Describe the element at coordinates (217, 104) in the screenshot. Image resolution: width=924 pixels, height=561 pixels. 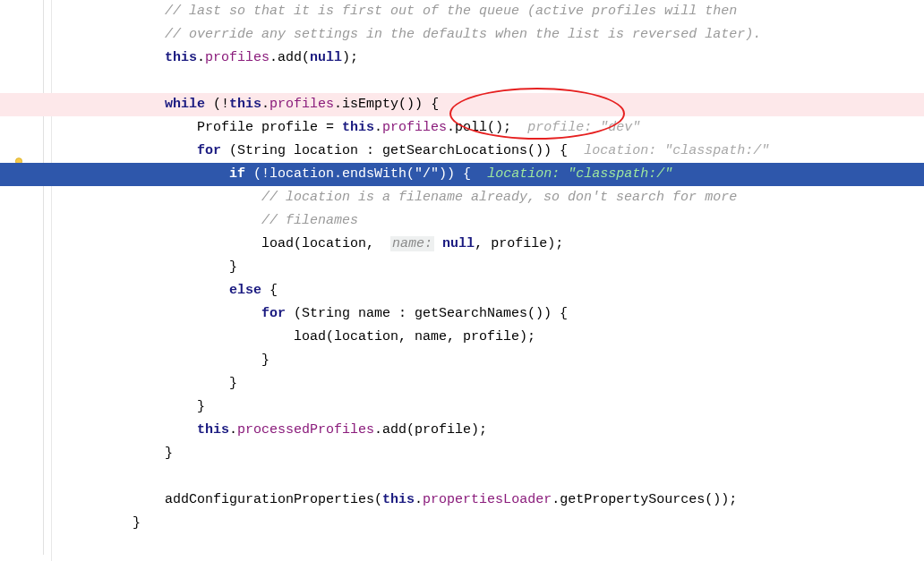
I see `code-token: (!` at that location.